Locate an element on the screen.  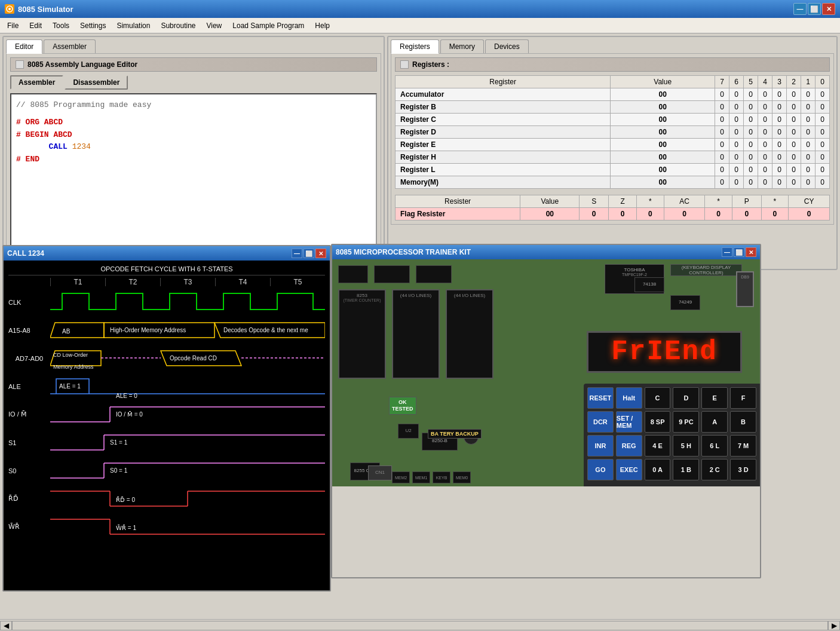
reg-bit-4-1: 0 is located at coordinates (737, 145).